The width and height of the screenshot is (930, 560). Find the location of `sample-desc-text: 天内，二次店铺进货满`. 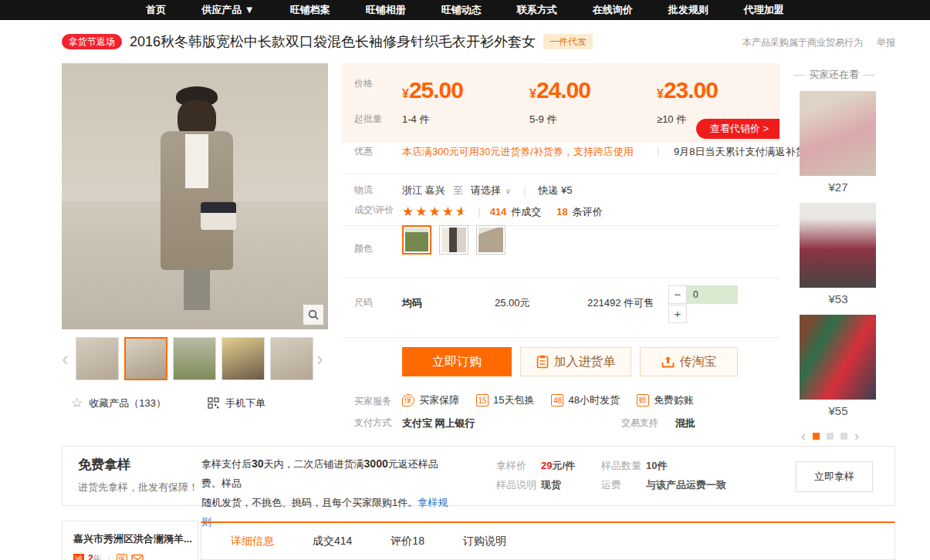

sample-desc-text: 天内，二次店铺进货满 is located at coordinates (314, 464).